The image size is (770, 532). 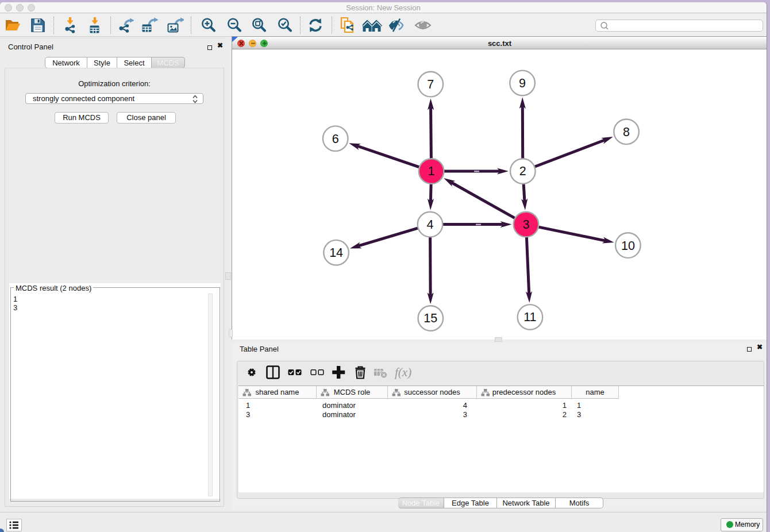 I want to click on svg-text: 9, so click(x=522, y=83).